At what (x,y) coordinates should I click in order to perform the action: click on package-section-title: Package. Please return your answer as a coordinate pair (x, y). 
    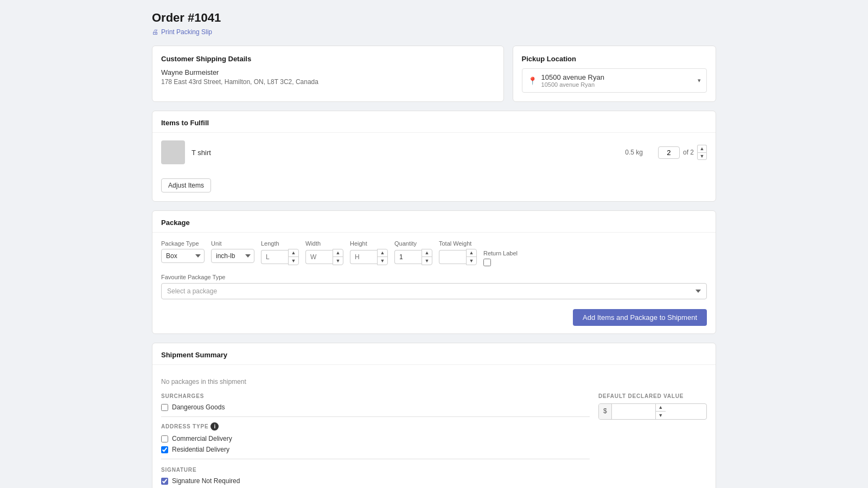
    Looking at the image, I should click on (434, 222).